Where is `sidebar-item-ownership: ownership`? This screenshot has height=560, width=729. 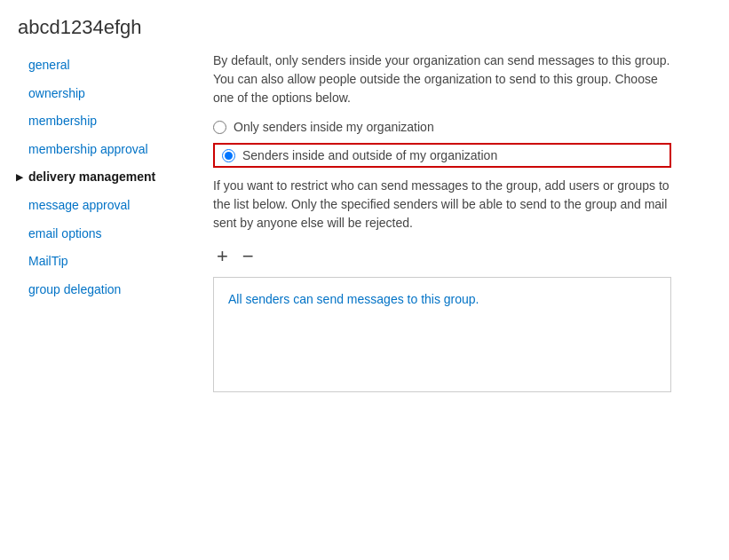
sidebar-item-ownership: ownership is located at coordinates (101, 94).